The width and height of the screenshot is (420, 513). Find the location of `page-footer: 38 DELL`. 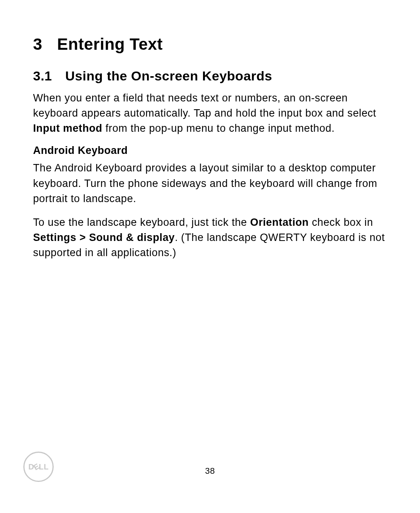

page-footer: 38 DELL is located at coordinates (210, 471).